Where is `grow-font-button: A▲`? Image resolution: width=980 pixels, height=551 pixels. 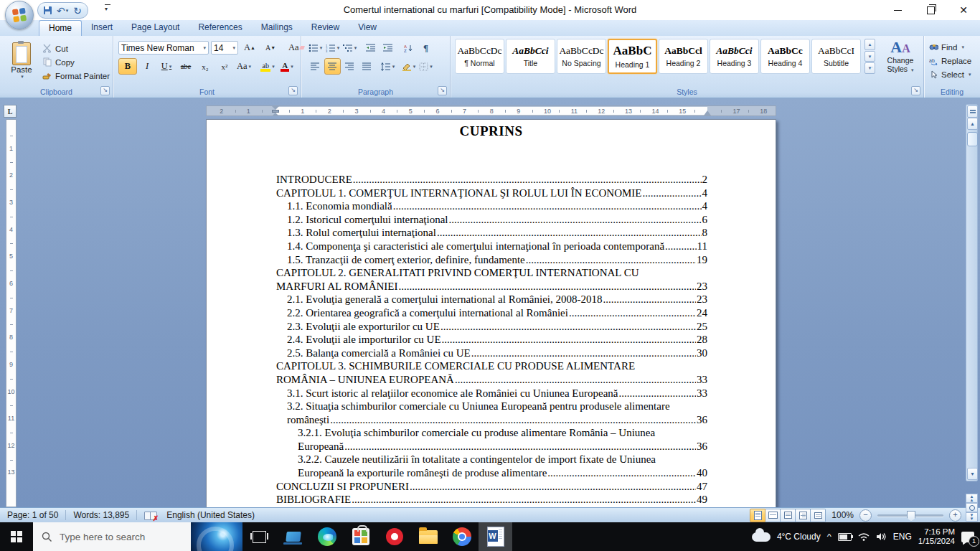
grow-font-button: A▲ is located at coordinates (250, 47).